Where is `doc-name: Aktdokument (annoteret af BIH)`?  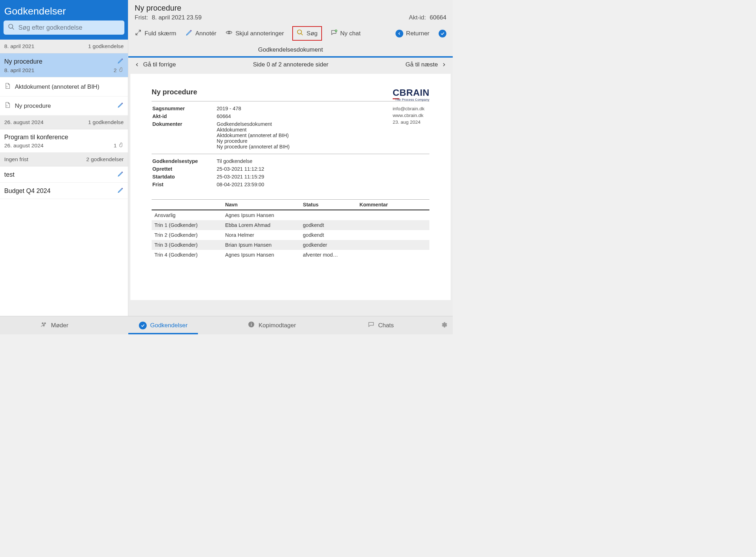
doc-name: Aktdokument (annoteret af BIH) is located at coordinates (323, 135).